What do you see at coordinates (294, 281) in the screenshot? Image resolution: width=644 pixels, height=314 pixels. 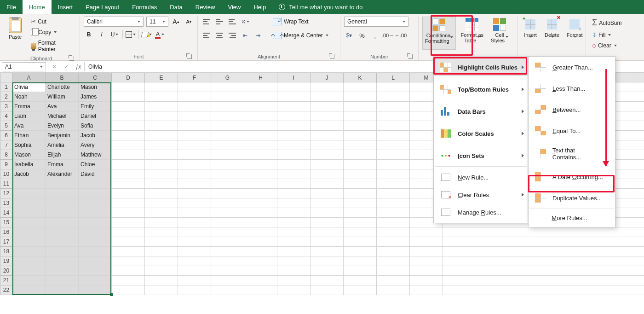 I see `cell-I21` at bounding box center [294, 281].